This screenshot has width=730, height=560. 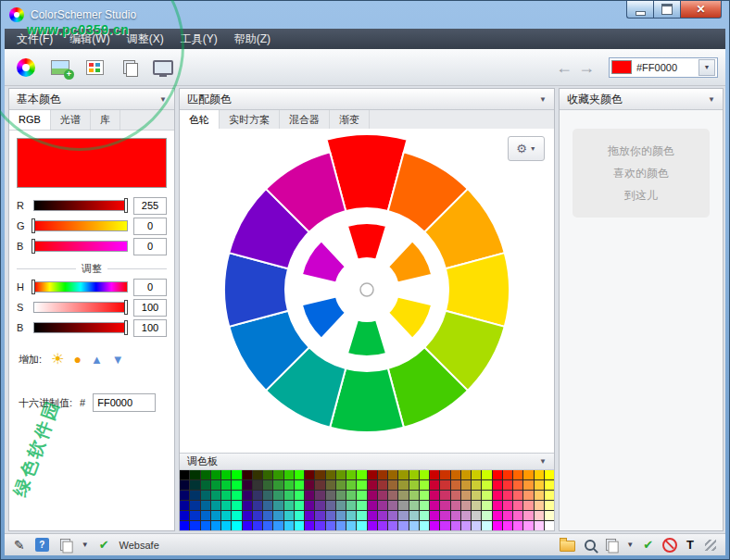 I want to click on tool-color-wheel-button, so click(x=26, y=68).